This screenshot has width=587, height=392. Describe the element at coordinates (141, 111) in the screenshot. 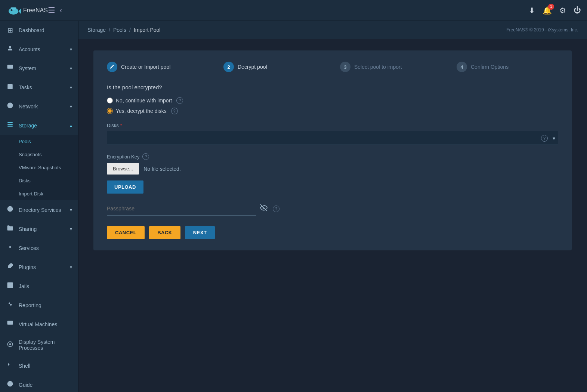

I see `radio-yes-text: Yes, decrypt the disks` at that location.